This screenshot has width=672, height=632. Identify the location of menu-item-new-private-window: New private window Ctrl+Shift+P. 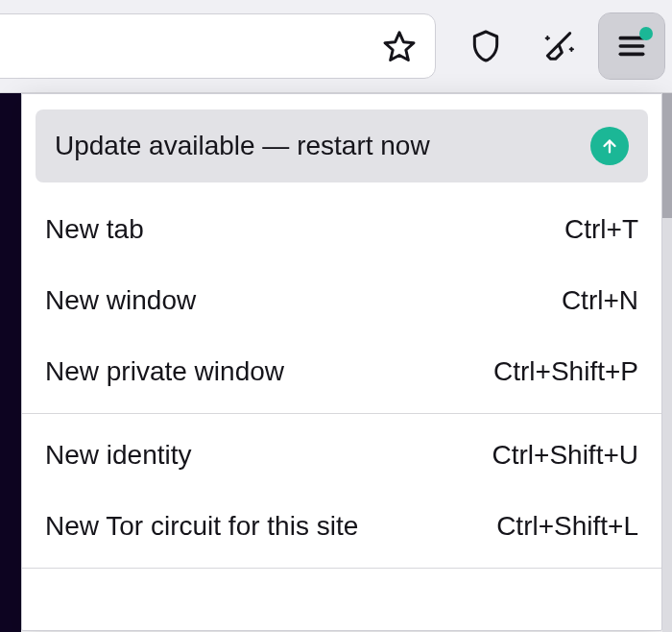
(342, 372).